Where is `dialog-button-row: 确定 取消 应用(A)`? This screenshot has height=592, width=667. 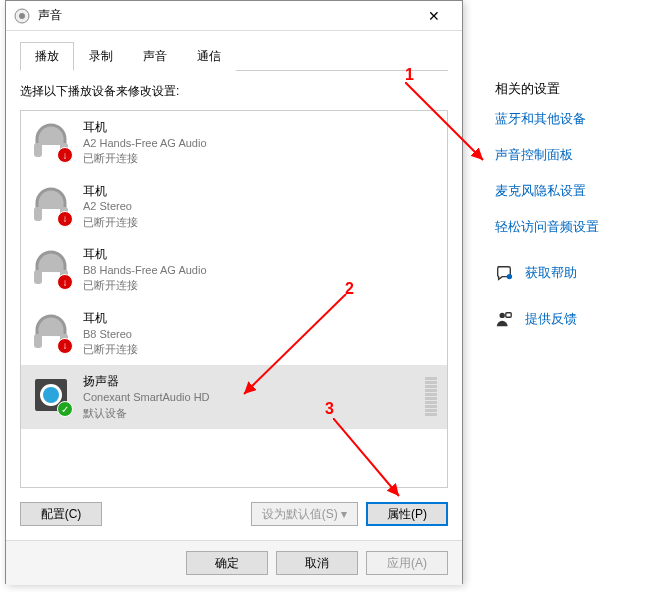
dialog-button-row: 确定 取消 应用(A) is located at coordinates (234, 562).